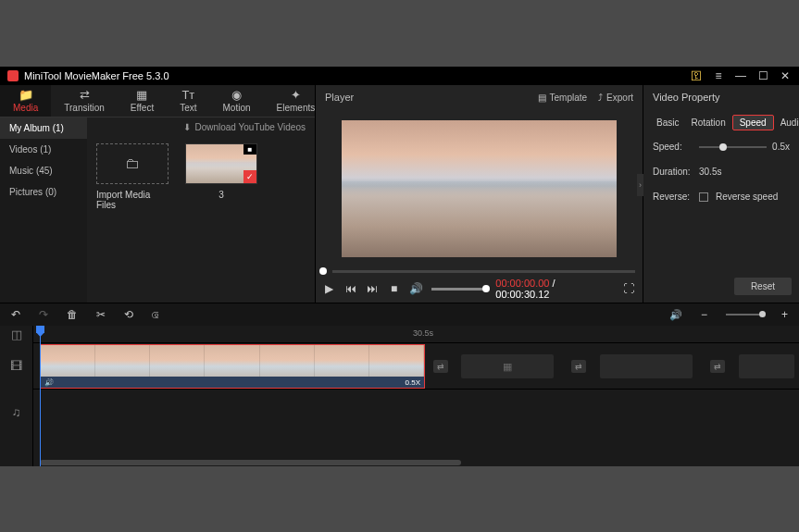  I want to click on reverse-check-label: Reverse speed, so click(746, 196).